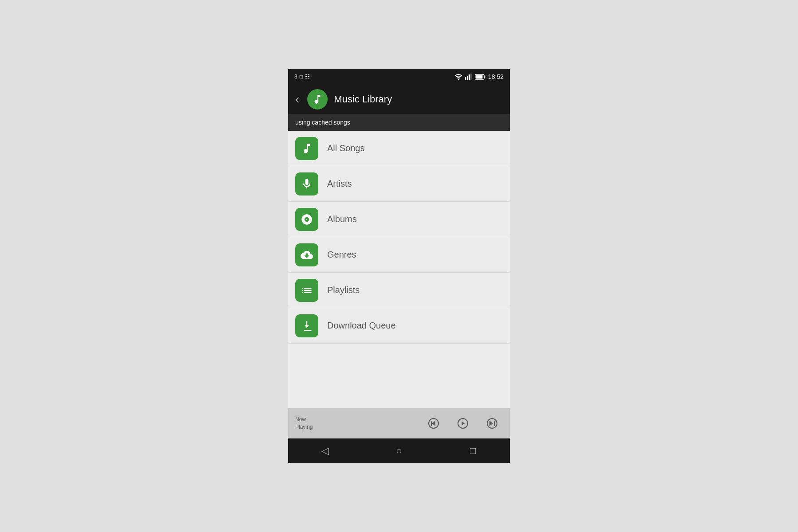 This screenshot has width=798, height=532. Describe the element at coordinates (362, 325) in the screenshot. I see `download-queue-label: Download Queue` at that location.